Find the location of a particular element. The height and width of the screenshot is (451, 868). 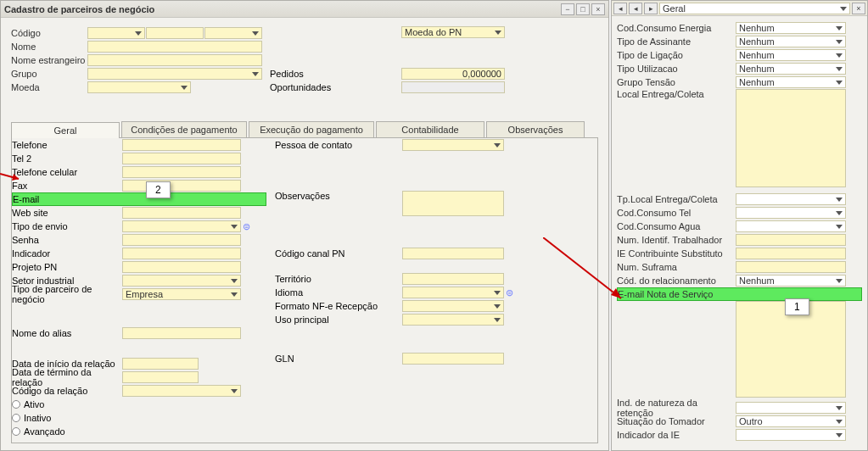

observ-input is located at coordinates (453, 203).